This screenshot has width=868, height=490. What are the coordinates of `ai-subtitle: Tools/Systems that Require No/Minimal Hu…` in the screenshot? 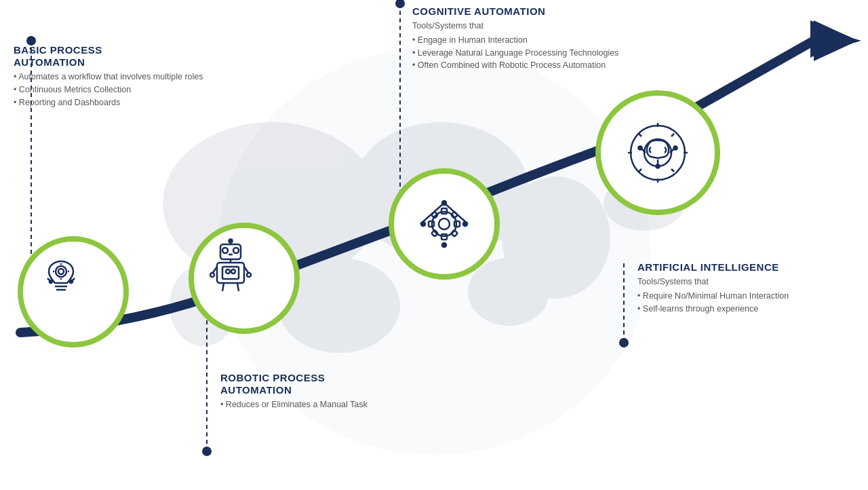 It's located at (713, 295).